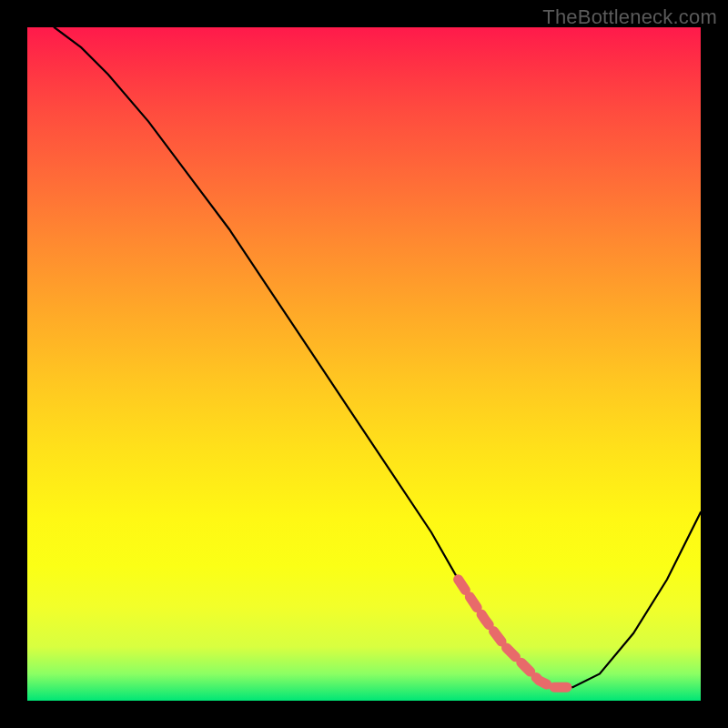 The image size is (728, 728). What do you see at coordinates (630, 17) in the screenshot?
I see `watermark-text: TheBottleneck.com` at bounding box center [630, 17].